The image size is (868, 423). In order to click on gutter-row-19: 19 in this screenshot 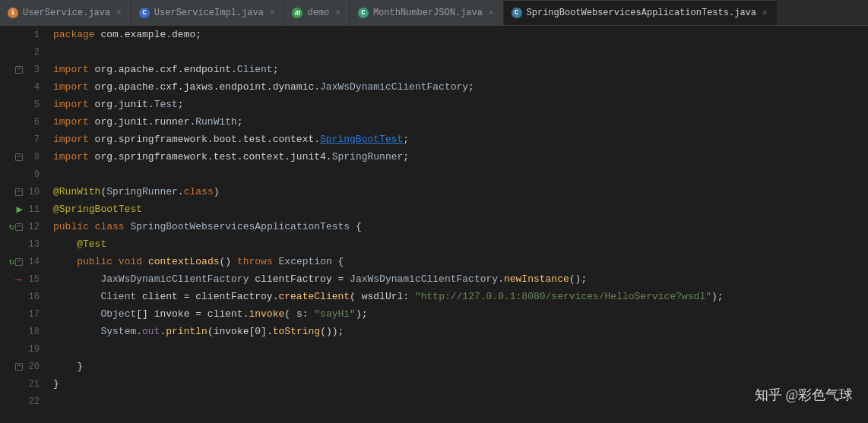, I will do `click(23, 349)`.